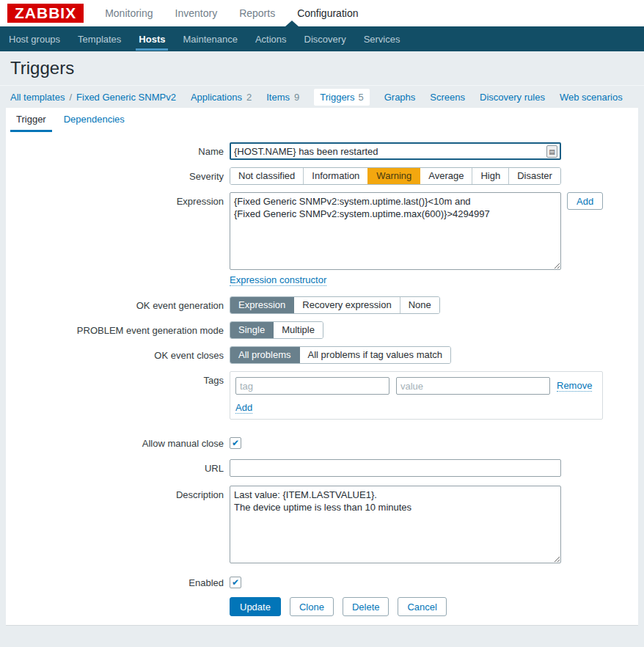  I want to click on breadcrumb-all-templates: All templates, so click(37, 97).